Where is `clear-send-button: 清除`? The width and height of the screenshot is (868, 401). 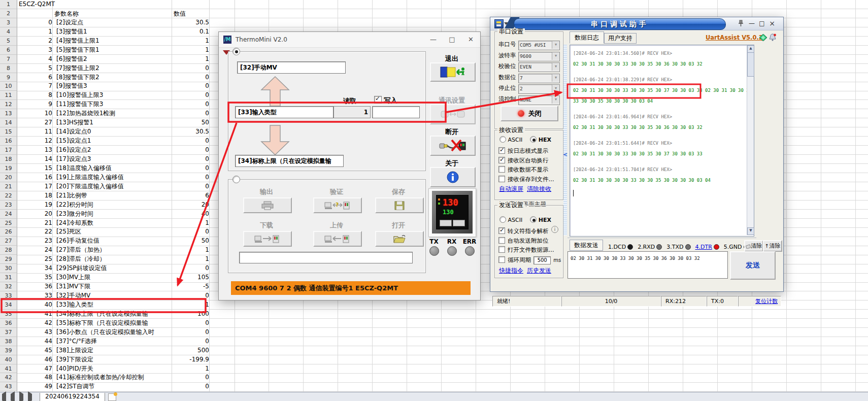
clear-send-button: 清除 is located at coordinates (754, 246).